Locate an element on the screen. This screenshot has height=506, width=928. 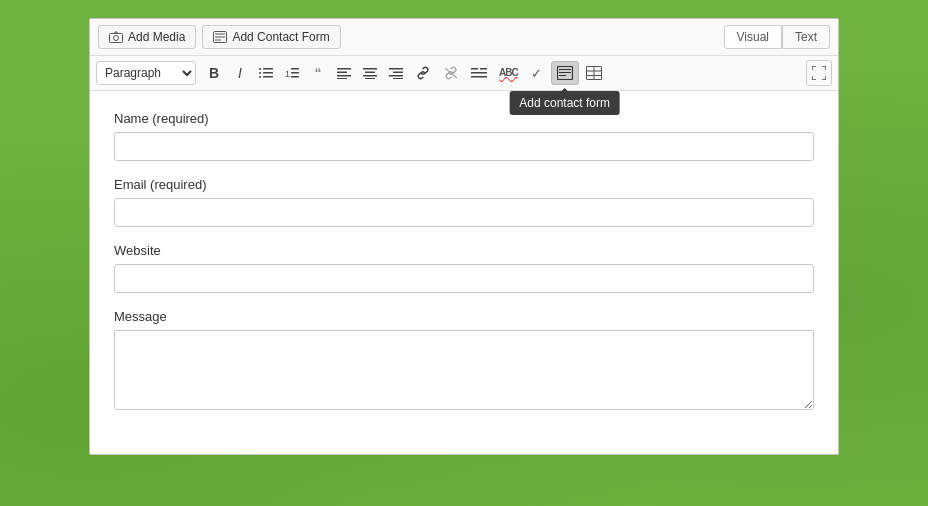
website-label: Website is located at coordinates (464, 250).